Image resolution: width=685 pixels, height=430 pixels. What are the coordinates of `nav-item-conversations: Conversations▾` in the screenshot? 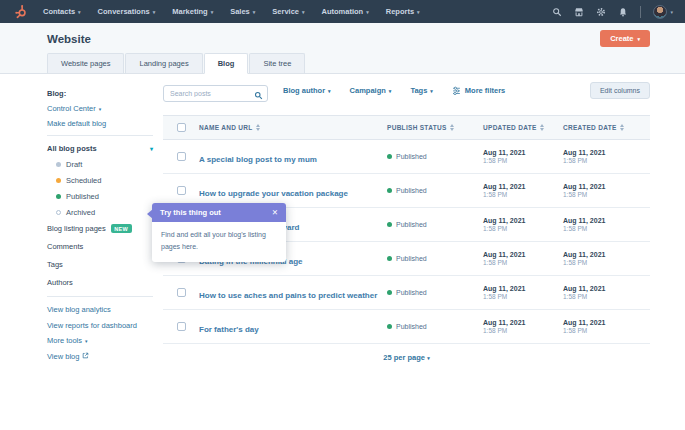 It's located at (127, 12).